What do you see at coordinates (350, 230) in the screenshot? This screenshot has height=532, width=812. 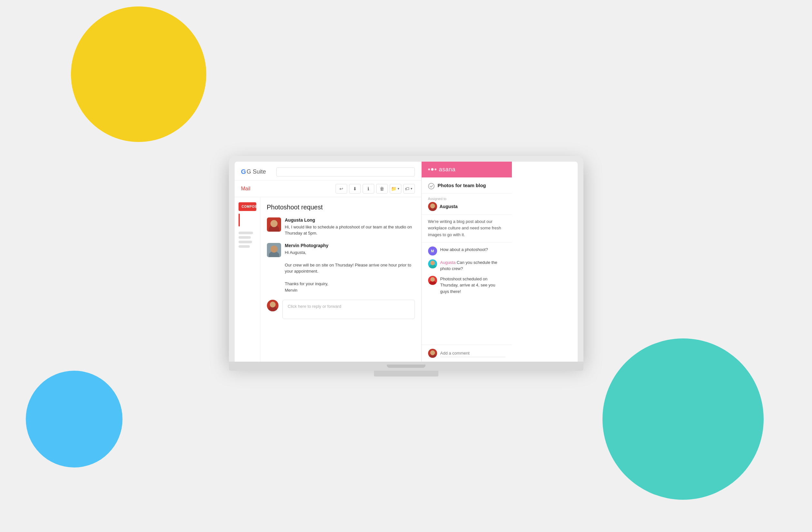 I see `message-text-1: Hi, I would like to schedule a photoshoo…` at bounding box center [350, 230].